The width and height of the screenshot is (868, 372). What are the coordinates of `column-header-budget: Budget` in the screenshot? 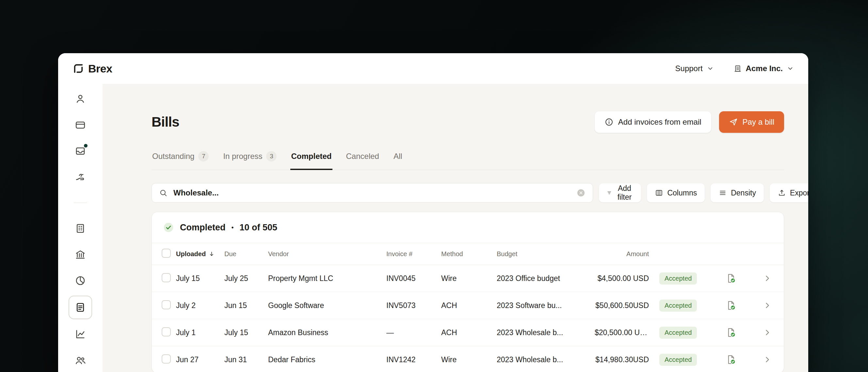 It's located at (546, 254).